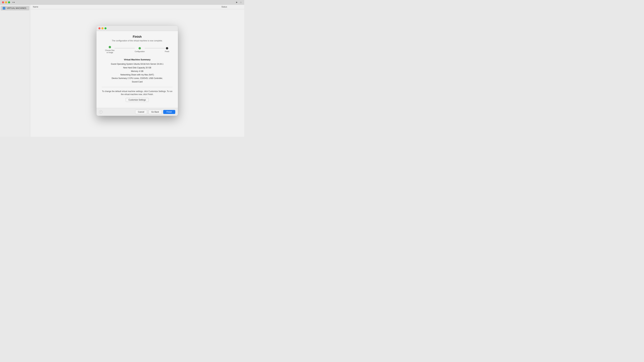 The width and height of the screenshot is (644, 362). I want to click on maximize-button, so click(9, 2).